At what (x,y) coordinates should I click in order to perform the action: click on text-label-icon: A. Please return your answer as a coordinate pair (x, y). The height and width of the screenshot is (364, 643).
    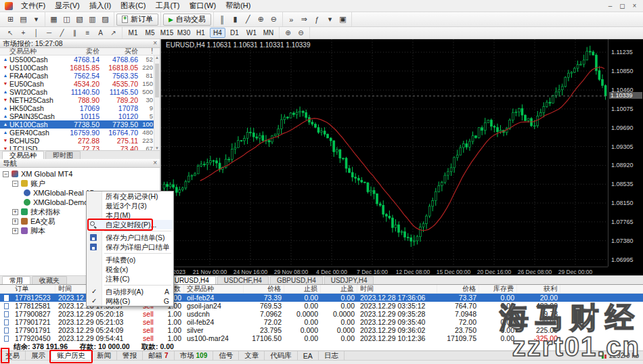
    Looking at the image, I should click on (100, 32).